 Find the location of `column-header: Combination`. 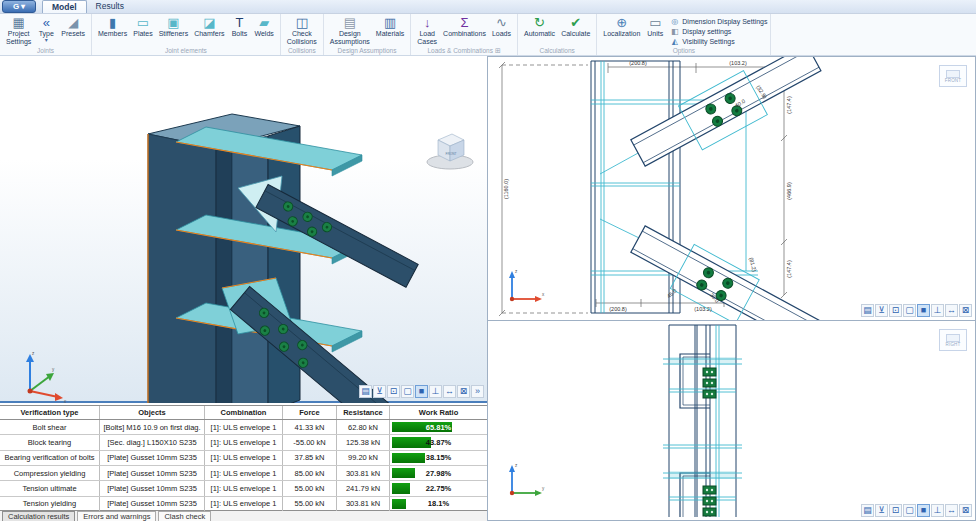

column-header: Combination is located at coordinates (244, 412).